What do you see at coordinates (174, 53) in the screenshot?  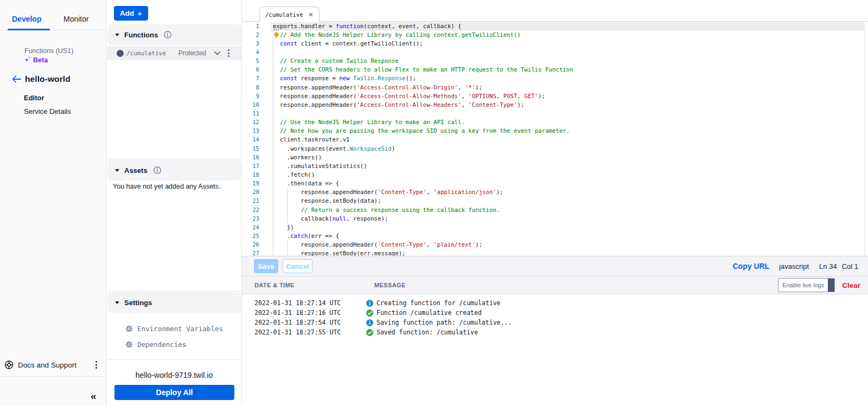 I see `function-item-cumulative: /cumulative Protected` at bounding box center [174, 53].